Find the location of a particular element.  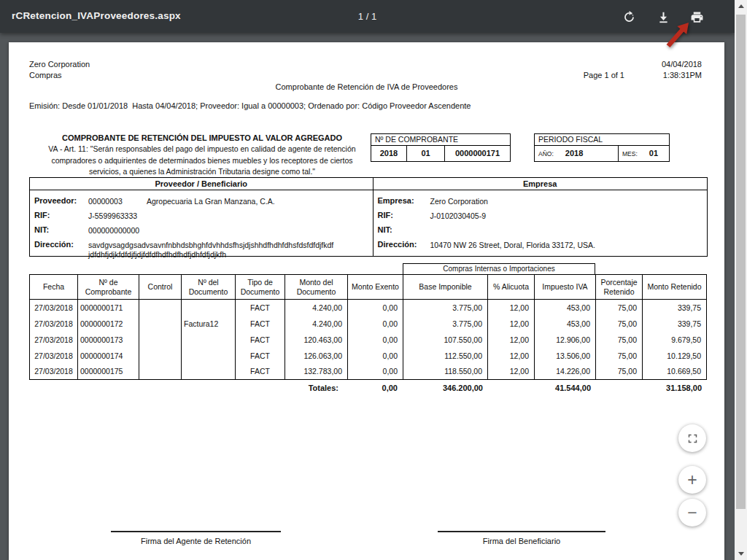

empresa-column-title: Empresa is located at coordinates (541, 184).